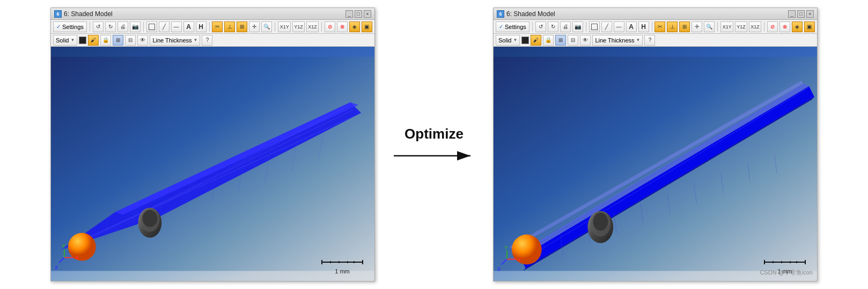  Describe the element at coordinates (741, 27) in the screenshot. I see `yz-btn-right: Y1Z` at that location.